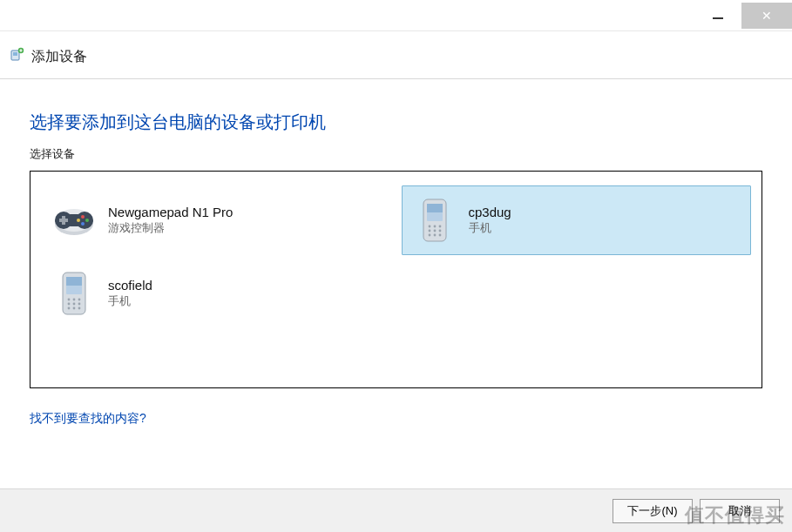 The height and width of the screenshot is (532, 792). Describe the element at coordinates (131, 293) in the screenshot. I see `device-text: scofield 手机` at that location.